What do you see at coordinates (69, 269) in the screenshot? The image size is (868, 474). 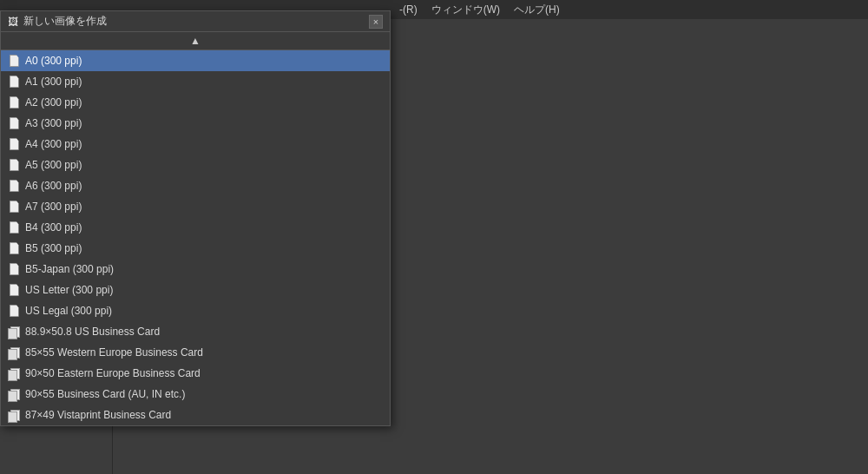 I see `dropdown-item-label: B5-Japan (300 ppi)` at bounding box center [69, 269].